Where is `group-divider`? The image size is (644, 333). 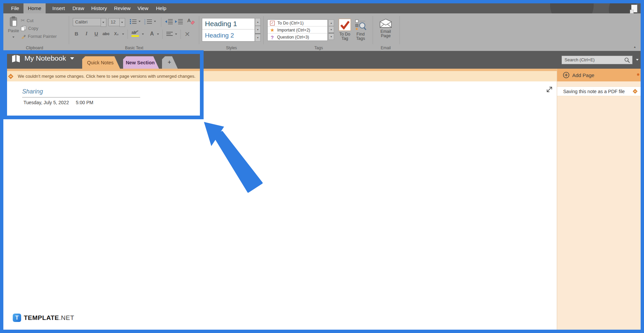 group-divider is located at coordinates (400, 30).